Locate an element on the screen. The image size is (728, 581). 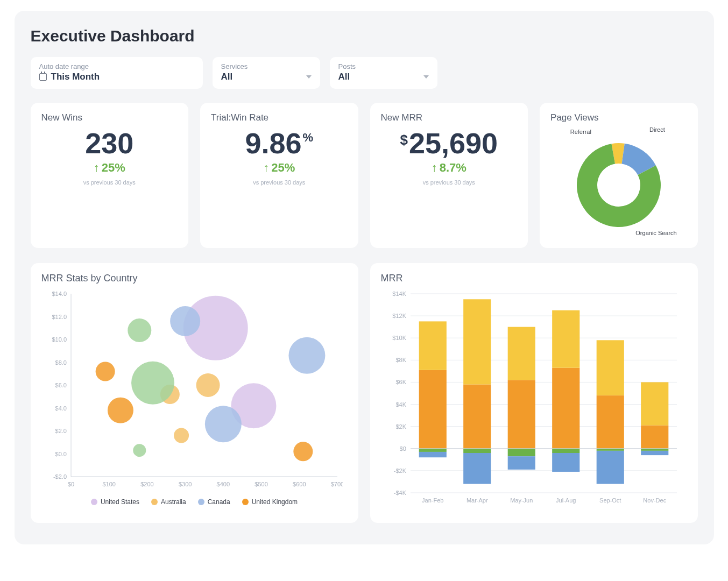
svg-text: $2.0 is located at coordinates (60, 431).